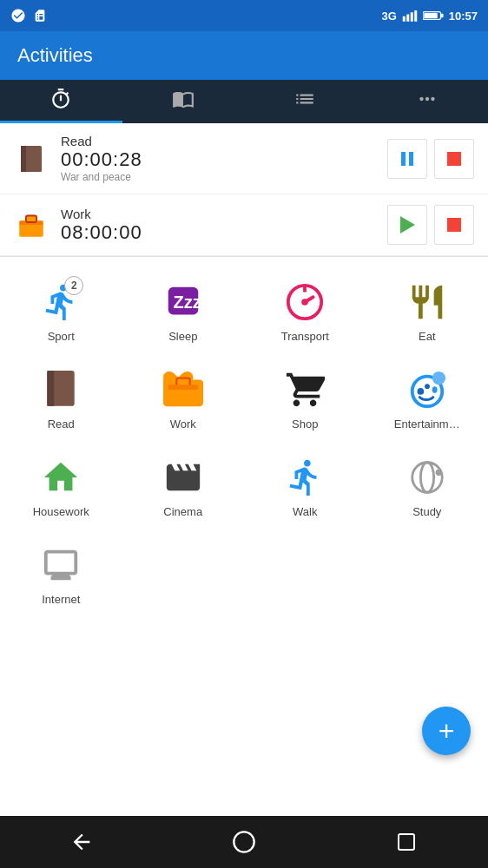  I want to click on read-stop-button, so click(454, 159).